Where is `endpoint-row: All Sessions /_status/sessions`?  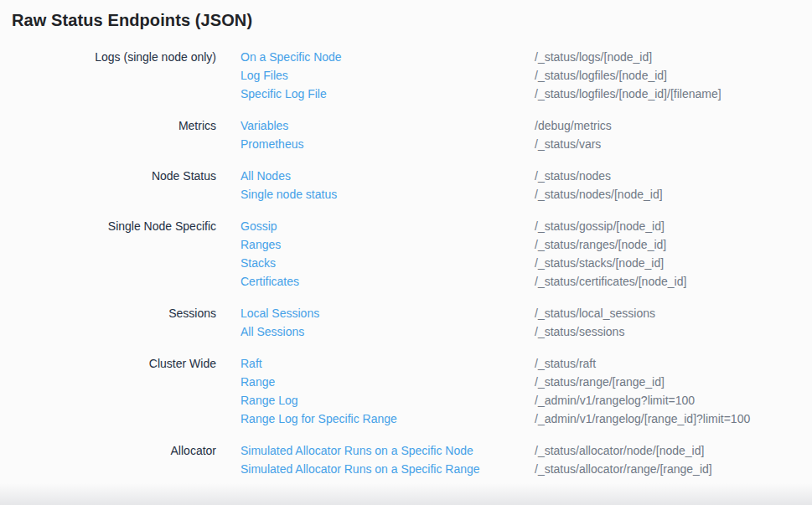 endpoint-row: All Sessions /_status/sessions is located at coordinates (520, 332).